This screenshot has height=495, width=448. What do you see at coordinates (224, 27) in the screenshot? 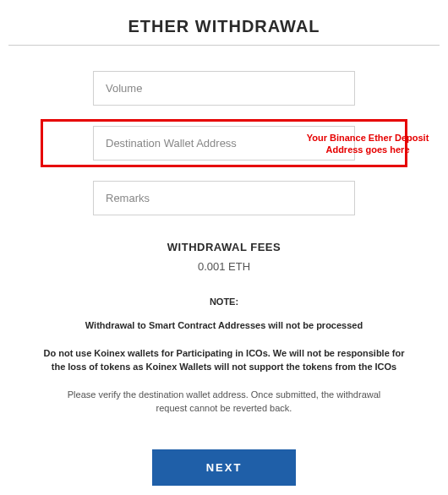
I see `page-title: ETHER WITHDRAWAL` at bounding box center [224, 27].